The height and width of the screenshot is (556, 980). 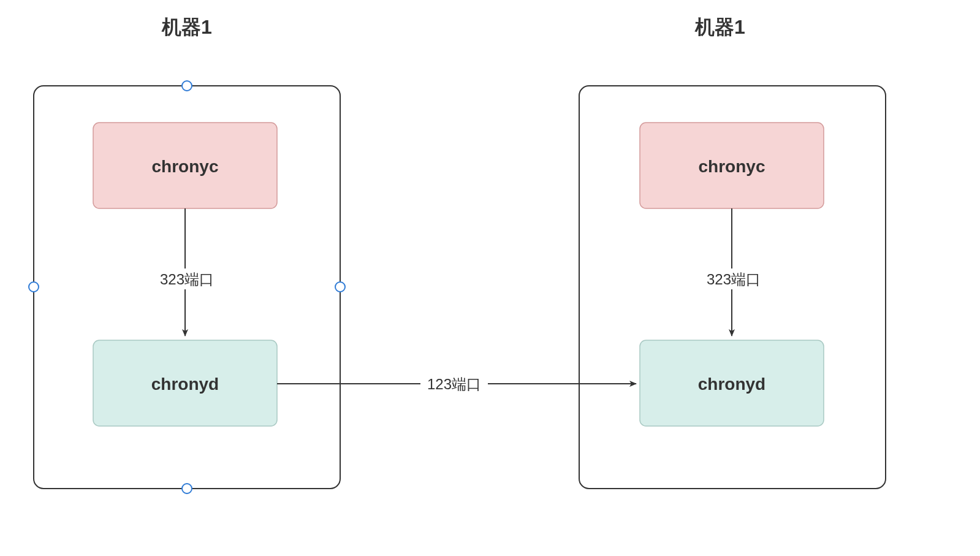 What do you see at coordinates (732, 166) in the screenshot?
I see `machine2-chronyc-node: chronyc` at bounding box center [732, 166].